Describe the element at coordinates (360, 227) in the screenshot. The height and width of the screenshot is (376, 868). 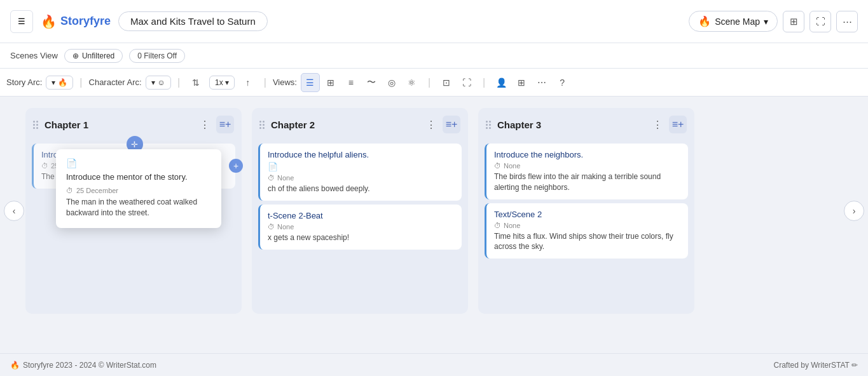
I see `scene-card-3: t-Scene 2-Beat ⏱ None x gets a new space…` at that location.